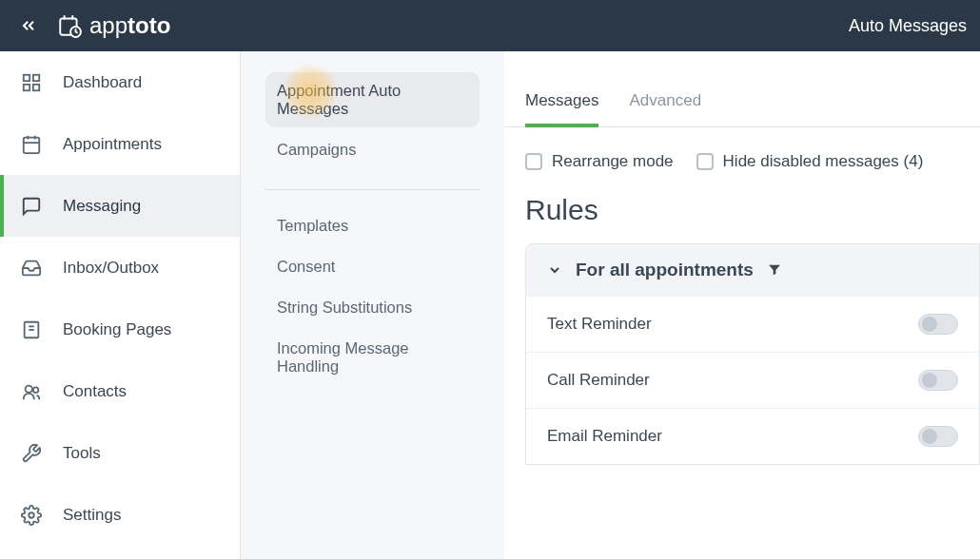  What do you see at coordinates (561, 105) in the screenshot?
I see `tab-messages: Messages` at bounding box center [561, 105].